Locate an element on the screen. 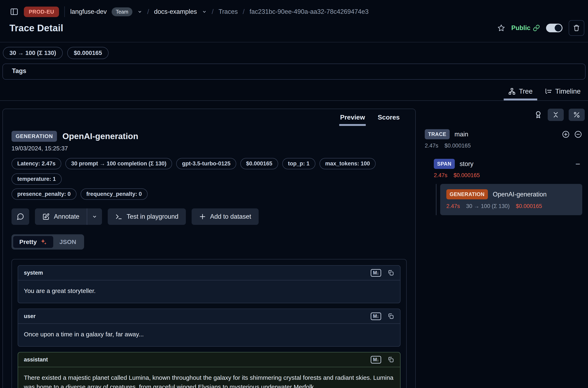 This screenshot has height=388, width=588. timeline-icon is located at coordinates (548, 91).